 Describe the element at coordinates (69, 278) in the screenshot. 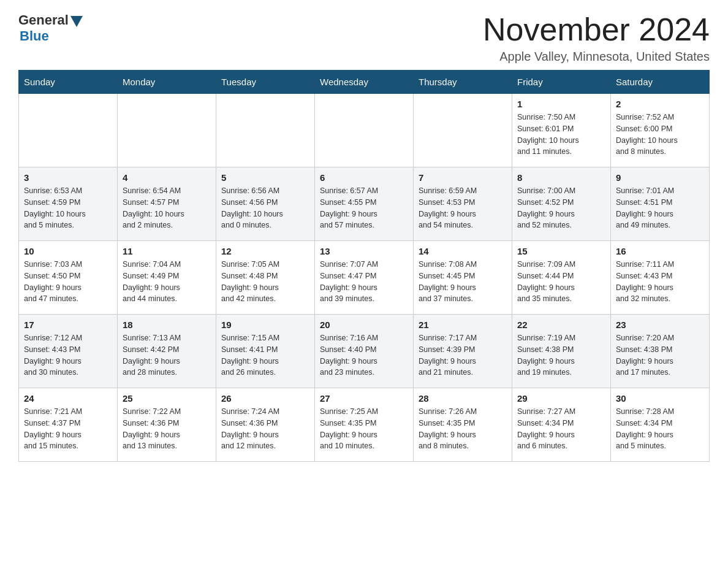

I see `calendar-cell: 10Sunrise: 7:03 AM Sunset: 4:50 PM Dayli…` at that location.